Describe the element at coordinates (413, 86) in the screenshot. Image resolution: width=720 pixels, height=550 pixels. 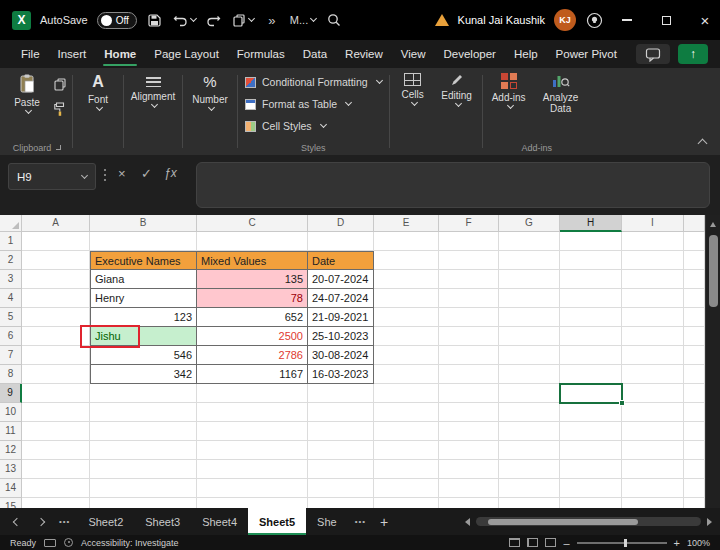
I see `cells-button: Cells` at that location.